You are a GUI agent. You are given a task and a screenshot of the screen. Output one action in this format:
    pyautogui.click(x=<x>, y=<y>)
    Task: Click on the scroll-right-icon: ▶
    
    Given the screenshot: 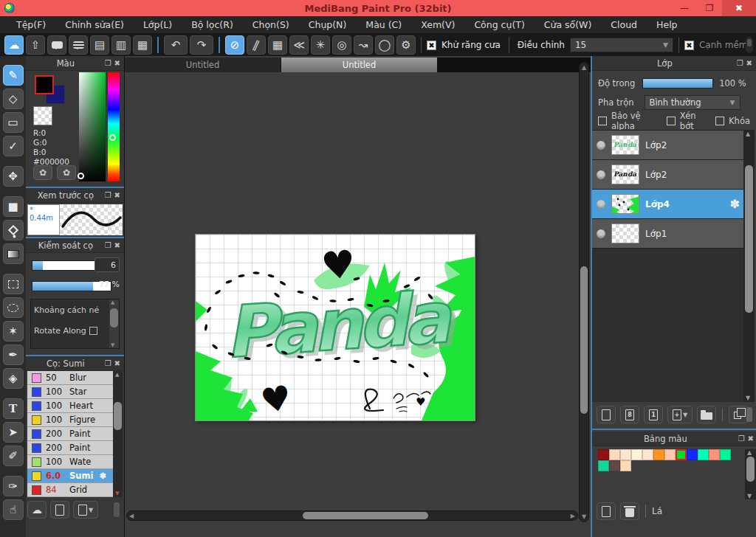 What is the action you would take?
    pyautogui.click(x=573, y=516)
    